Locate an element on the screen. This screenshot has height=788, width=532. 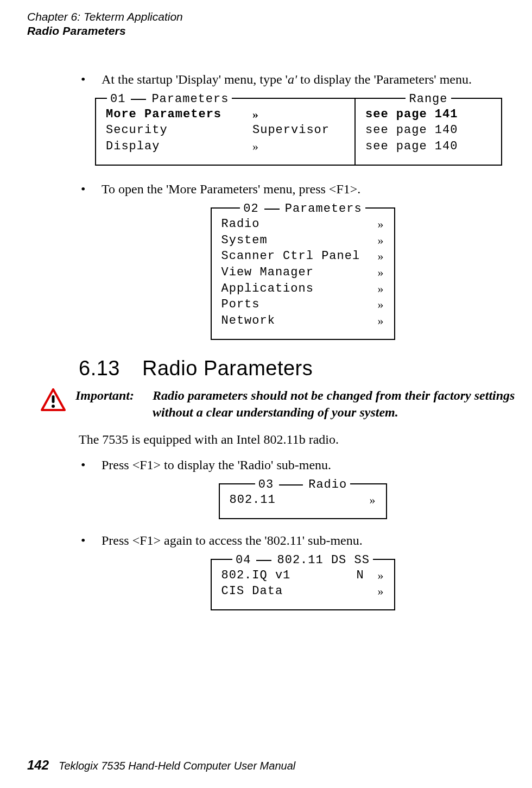
menu-01-row-0-val: » is located at coordinates (299, 115).